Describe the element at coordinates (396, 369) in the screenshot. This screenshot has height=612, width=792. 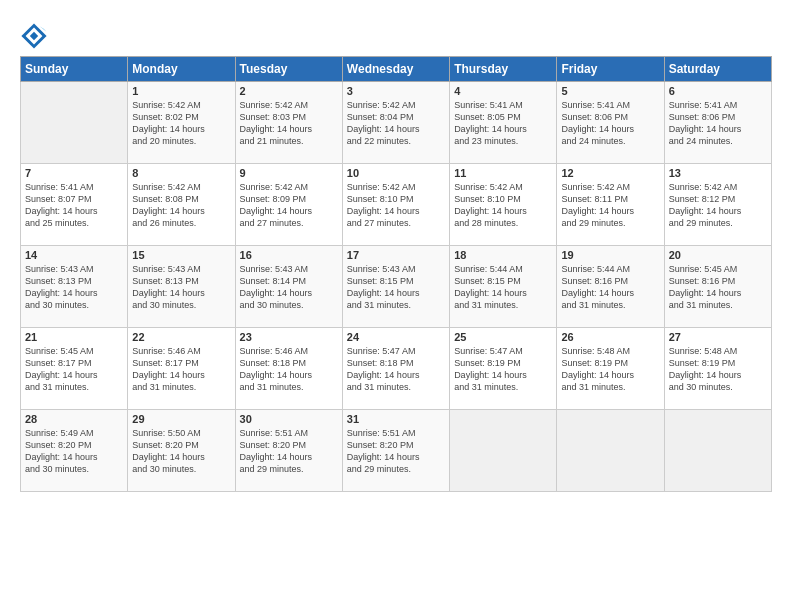
I see `calendar-cell: 24Sunrise: 5:47 AM Sunset: 8:18 PM Dayli…` at that location.